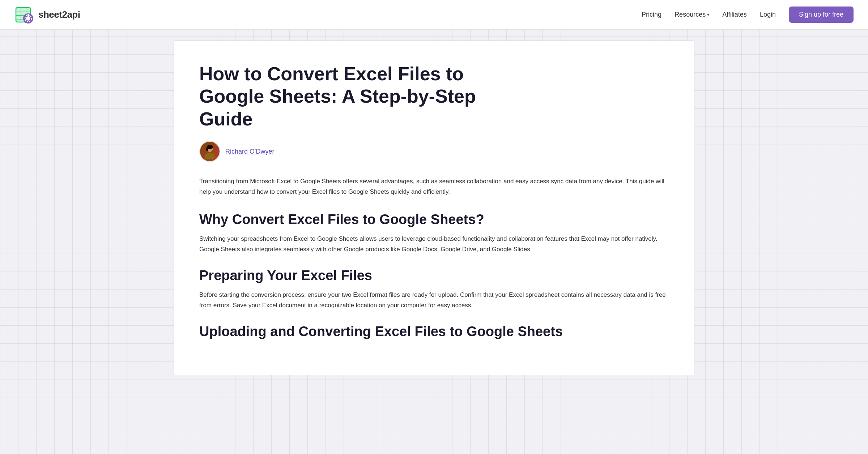  What do you see at coordinates (748, 14) in the screenshot?
I see `main-nav: Pricing Resources ▾ Affiliates Login Sig…` at bounding box center [748, 14].